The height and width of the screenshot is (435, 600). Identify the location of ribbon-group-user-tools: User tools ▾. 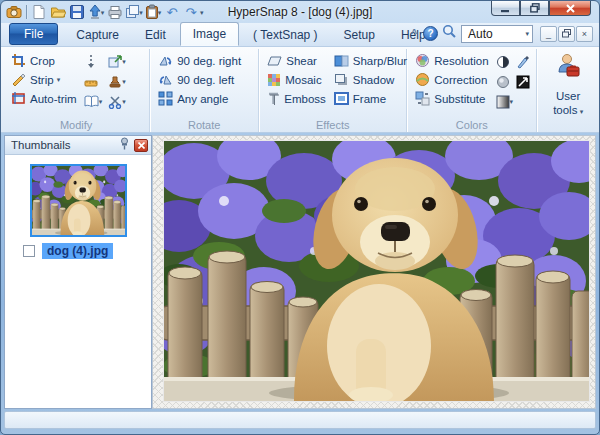
(568, 90).